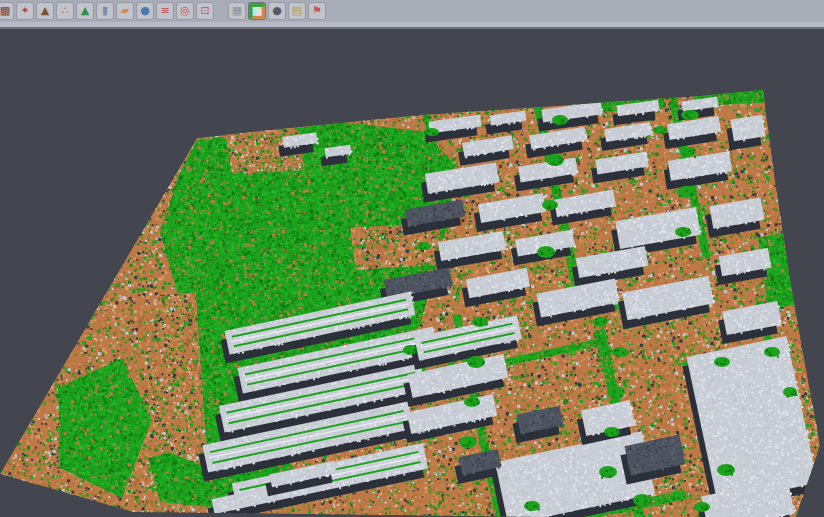 Image resolution: width=824 pixels, height=517 pixels. Describe the element at coordinates (317, 10) in the screenshot. I see `flag-marker-glyph: ⚑` at that location.